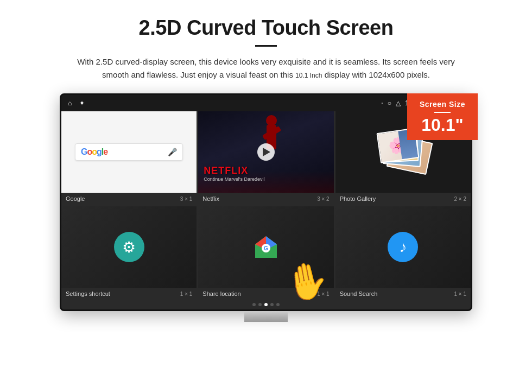 The height and width of the screenshot is (392, 532). I want to click on gear-icon-circle: ⚙, so click(129, 247).